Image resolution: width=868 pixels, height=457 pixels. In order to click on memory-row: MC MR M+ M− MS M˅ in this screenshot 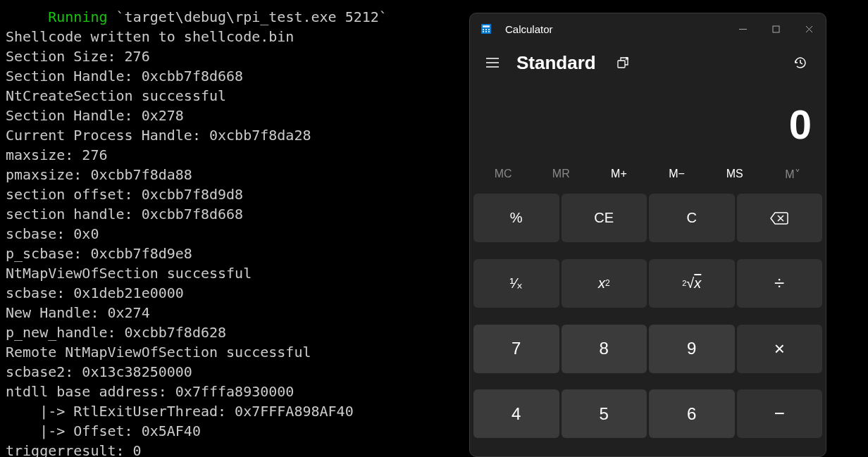, I will do `click(648, 177)`.